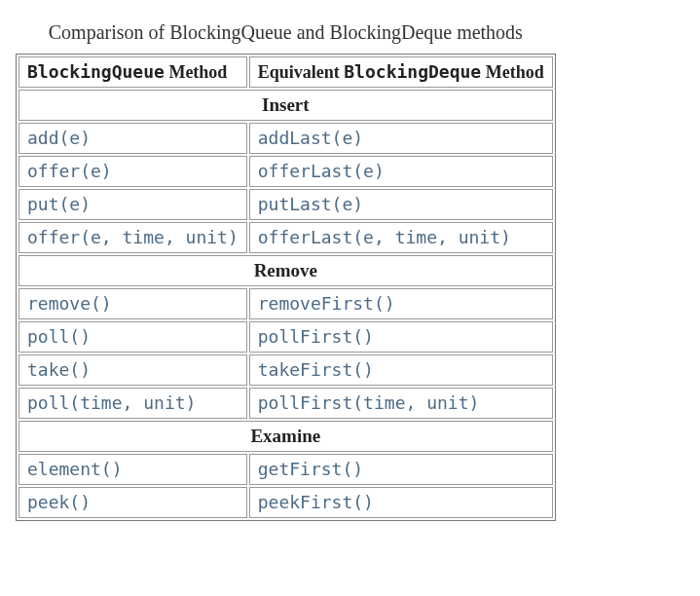  Describe the element at coordinates (286, 72) in the screenshot. I see `header-row: BlockingQueue Method Equivalent Blocking…` at that location.